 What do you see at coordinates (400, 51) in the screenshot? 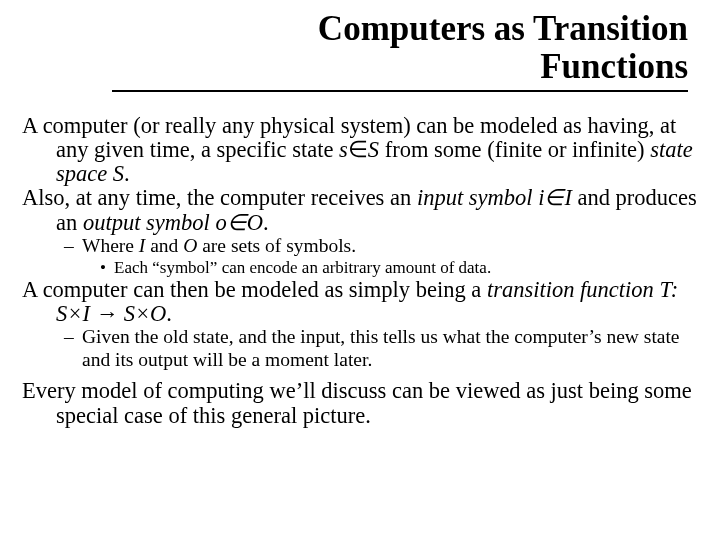
I see `title-block: Computers as Transition Functions` at bounding box center [400, 51].